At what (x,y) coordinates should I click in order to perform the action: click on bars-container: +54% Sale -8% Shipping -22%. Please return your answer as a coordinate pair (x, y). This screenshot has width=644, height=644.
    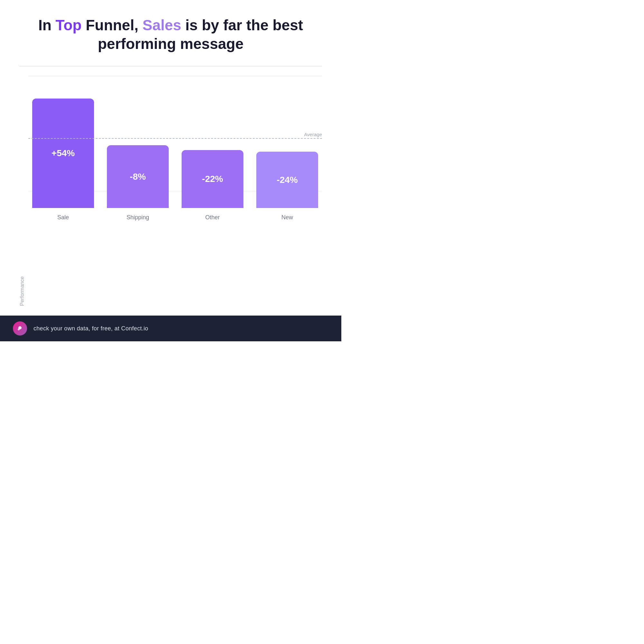
    Looking at the image, I should click on (175, 142).